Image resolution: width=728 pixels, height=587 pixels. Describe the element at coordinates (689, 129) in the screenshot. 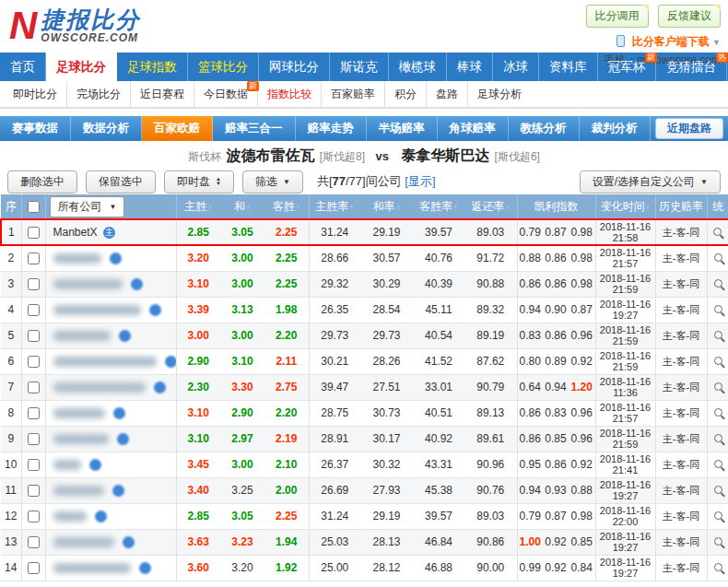

I see `recent-trend-button: 近期盘路` at that location.